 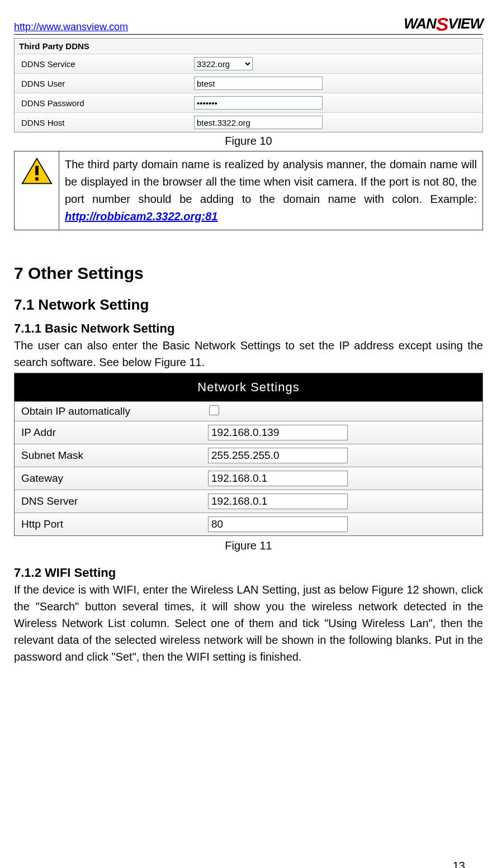 What do you see at coordinates (248, 433) in the screenshot?
I see `ip-addr-row: IP Addr` at bounding box center [248, 433].